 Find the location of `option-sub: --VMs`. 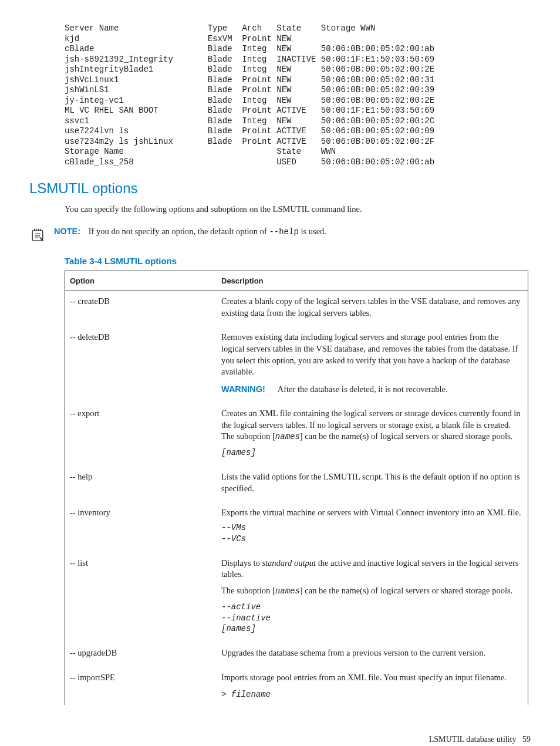

option-sub: --VMs is located at coordinates (372, 528).